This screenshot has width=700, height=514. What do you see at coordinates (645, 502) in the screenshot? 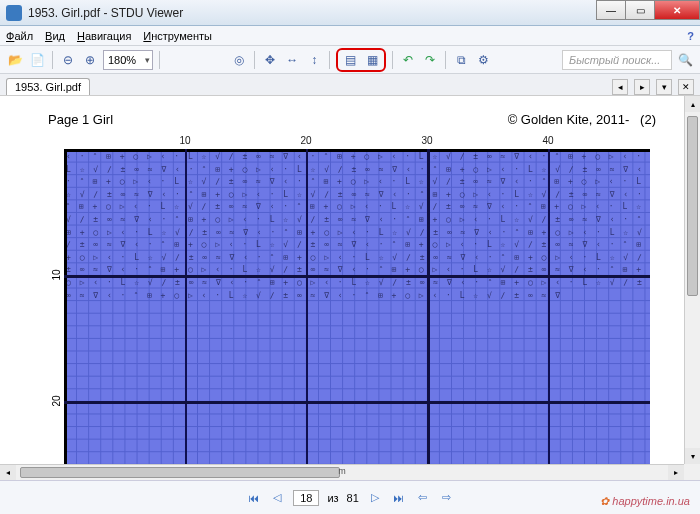
I see `watermark: happytime.in.ua` at bounding box center [645, 502].